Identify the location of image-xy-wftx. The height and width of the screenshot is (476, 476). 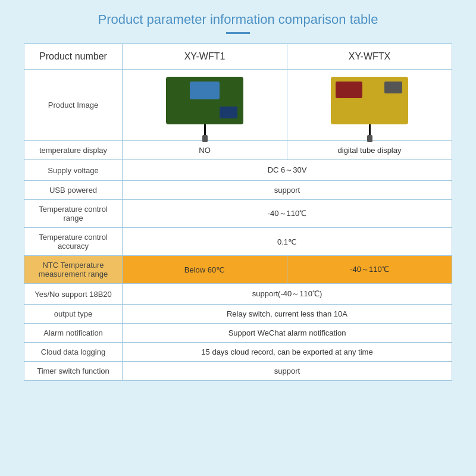
(369, 105).